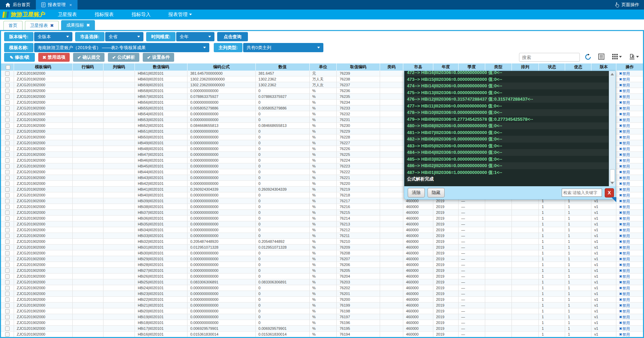 Image resolution: width=644 pixels, height=338 pixels. I want to click on header-unit: 单位, so click(323, 67).